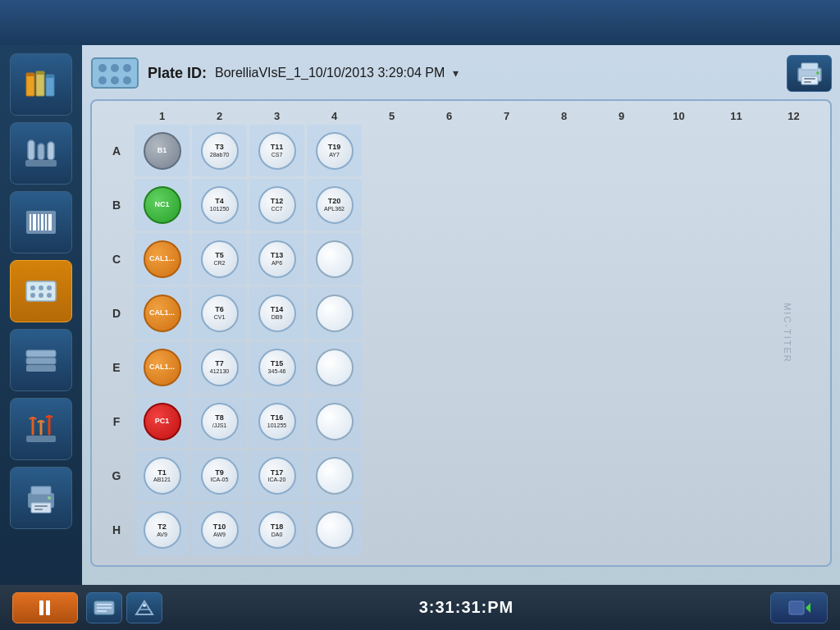 This screenshot has width=840, height=630. Describe the element at coordinates (220, 205) in the screenshot. I see `well-B2: T4101250` at that location.